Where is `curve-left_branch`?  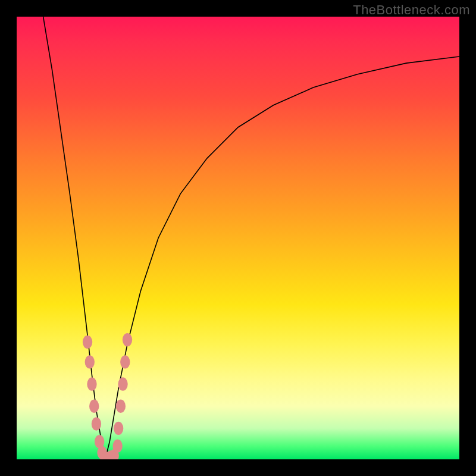
curve-left_branch is located at coordinates (74, 238).